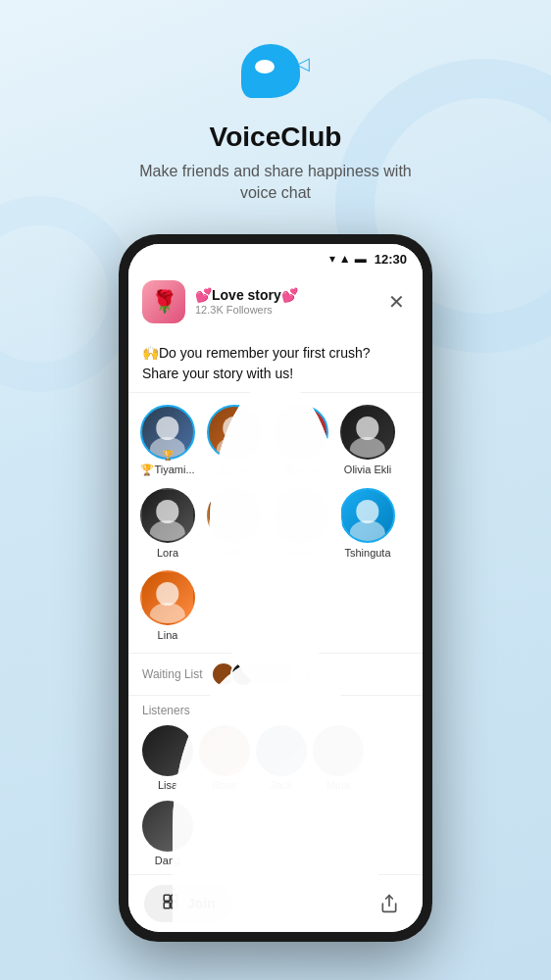  Describe the element at coordinates (368, 432) in the screenshot. I see `speaker-avatar-olivia` at that location.